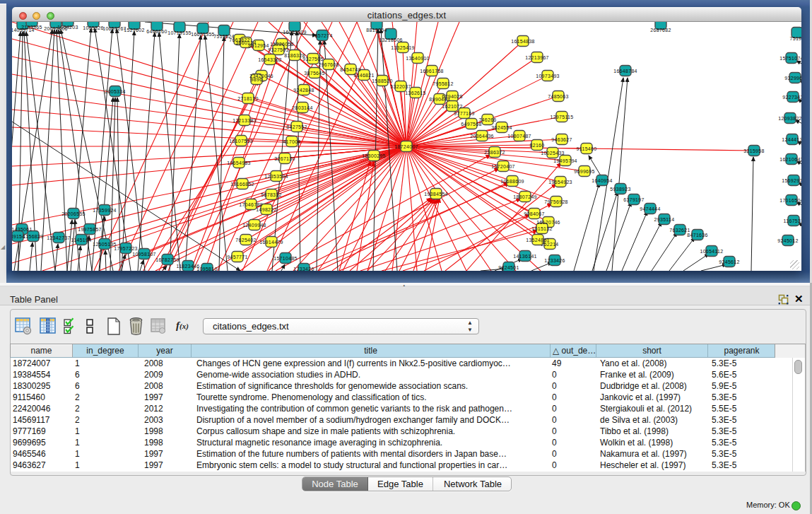 This screenshot has height=514, width=812. What do you see at coordinates (556, 202) in the screenshot?
I see `svg-text: 79756928` at bounding box center [556, 202].